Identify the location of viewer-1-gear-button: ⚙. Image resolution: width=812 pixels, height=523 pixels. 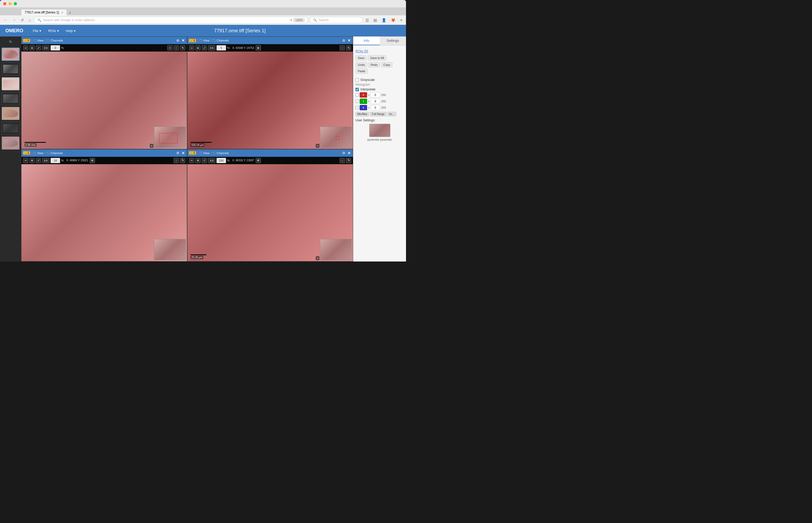
(178, 41).